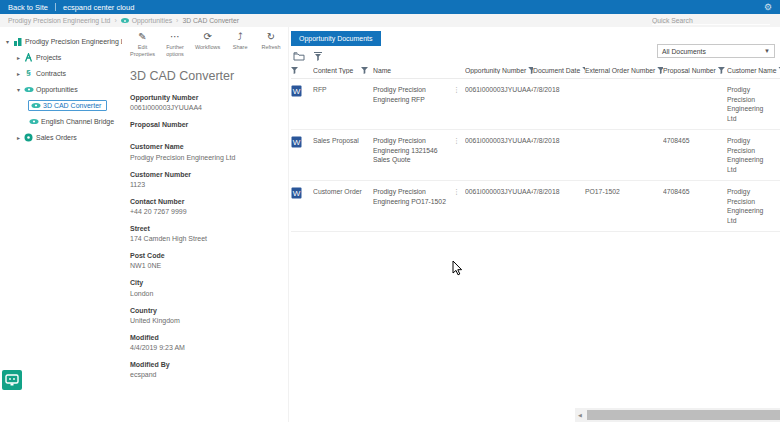 This screenshot has width=780, height=422. I want to click on toolbar-label: Further options, so click(175, 50).